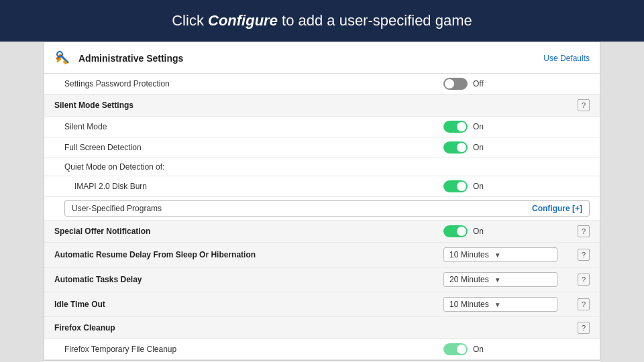 This screenshot has height=362, width=644. I want to click on user-specified-cell: User-Specified Programs Configure [+], so click(322, 209).